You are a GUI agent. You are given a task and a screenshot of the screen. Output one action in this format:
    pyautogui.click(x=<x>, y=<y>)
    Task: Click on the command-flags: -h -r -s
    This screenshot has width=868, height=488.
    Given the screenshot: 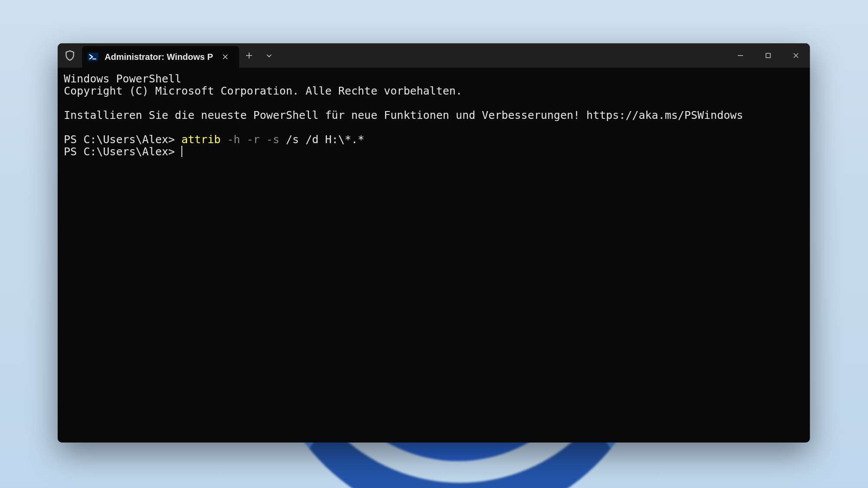 What is the action you would take?
    pyautogui.click(x=250, y=140)
    